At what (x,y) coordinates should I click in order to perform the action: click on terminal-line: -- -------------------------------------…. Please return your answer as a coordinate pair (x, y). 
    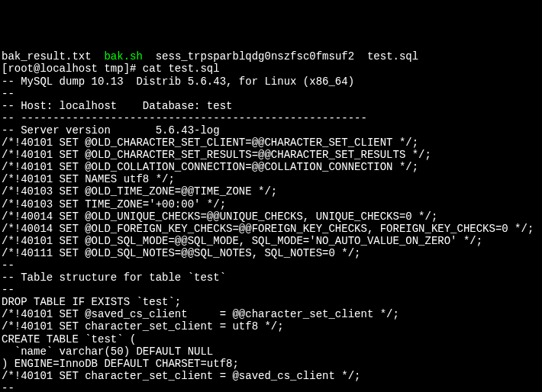
    Looking at the image, I should click on (271, 118).